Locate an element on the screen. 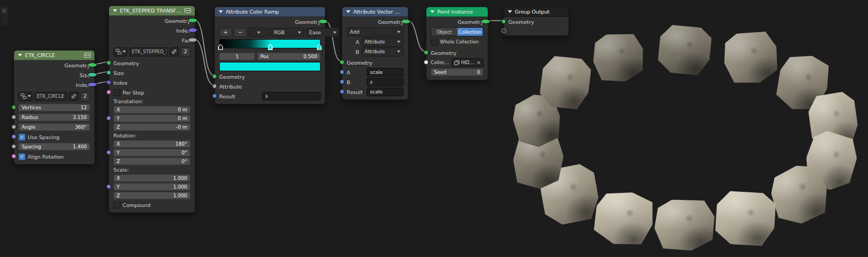 The width and height of the screenshot is (868, 257). compound-checkbox is located at coordinates (117, 205).